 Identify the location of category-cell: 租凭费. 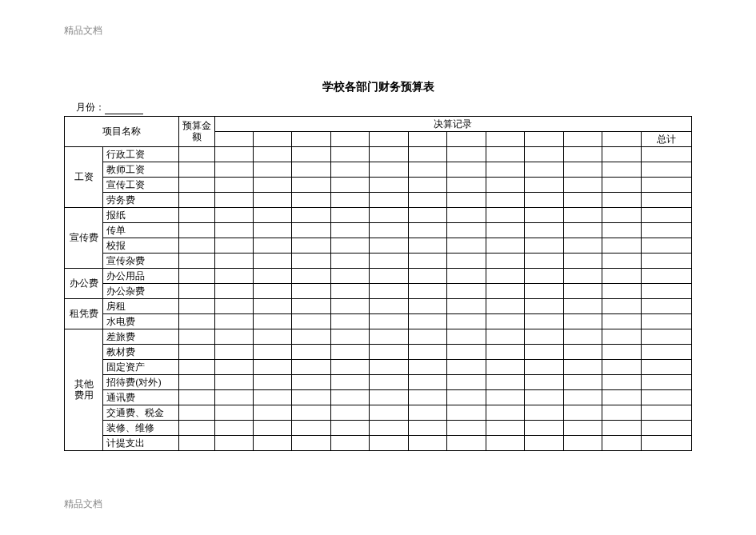
(84, 314).